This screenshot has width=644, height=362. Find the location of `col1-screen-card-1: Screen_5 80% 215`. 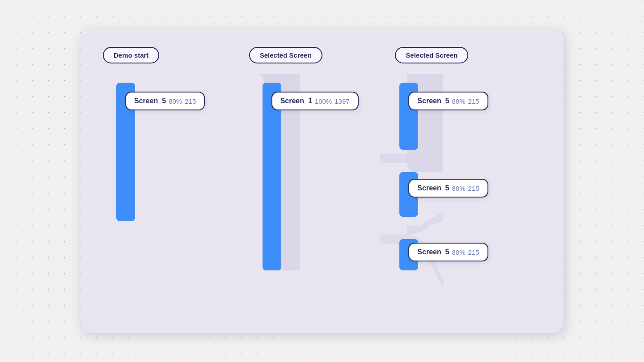

col1-screen-card-1: Screen_5 80% 215 is located at coordinates (165, 101).